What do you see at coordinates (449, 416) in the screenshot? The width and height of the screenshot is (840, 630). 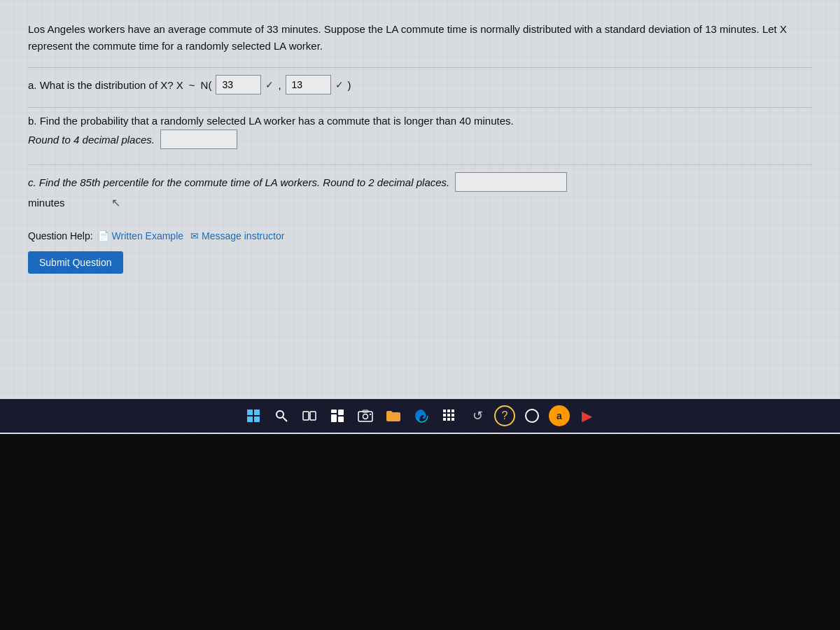 I see `grid-taskbar-icon` at bounding box center [449, 416].